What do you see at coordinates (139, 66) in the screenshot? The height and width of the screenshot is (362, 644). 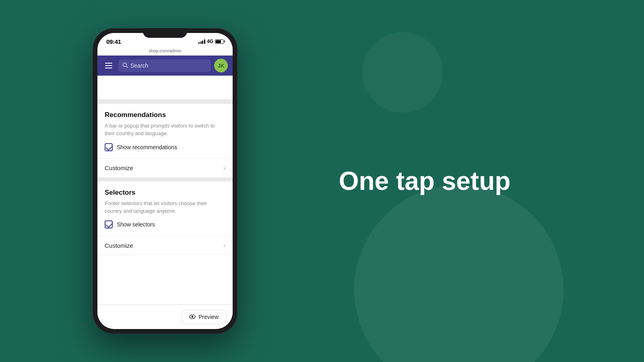 I see `search-placeholder: Search` at bounding box center [139, 66].